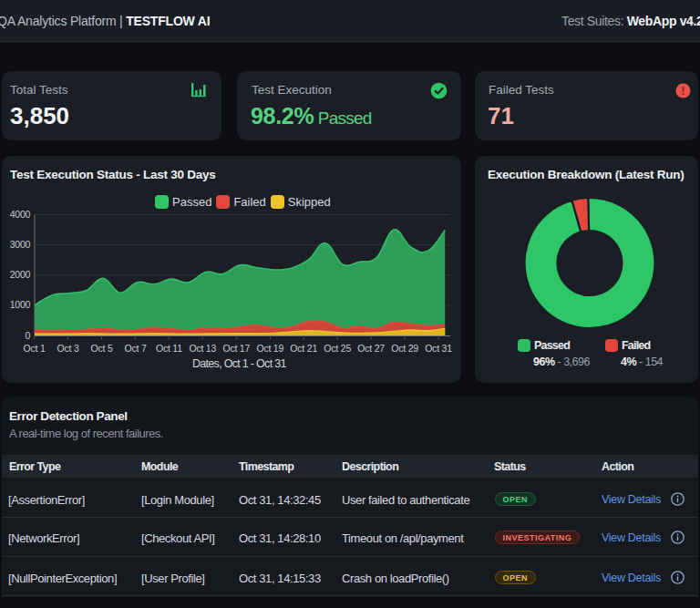 The width and height of the screenshot is (700, 608). I want to click on svg-text: Oct 17, so click(236, 348).